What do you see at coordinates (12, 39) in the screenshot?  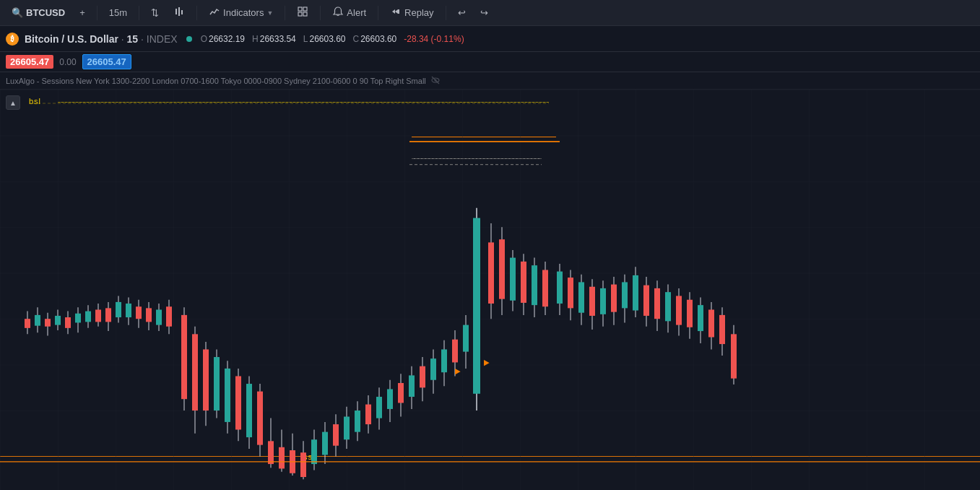 I see `btc-icon: ₿` at bounding box center [12, 39].